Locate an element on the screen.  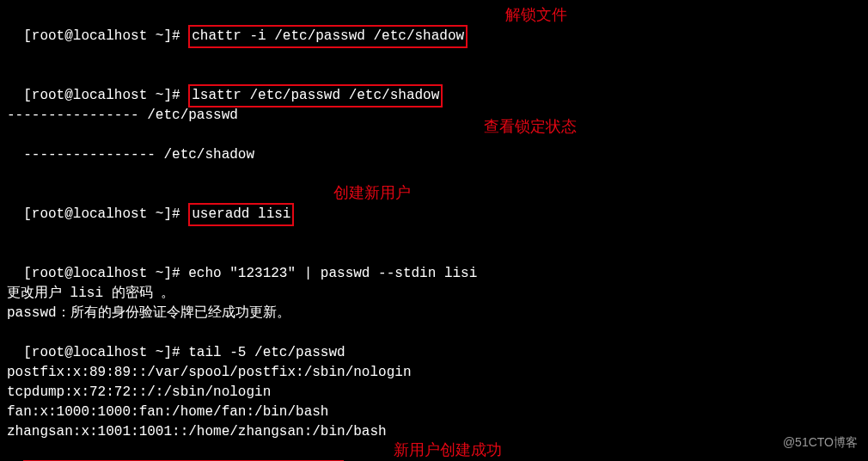
terminal-line: ---------------- /etc/shadow 查看锁定状态 is located at coordinates (437, 155).